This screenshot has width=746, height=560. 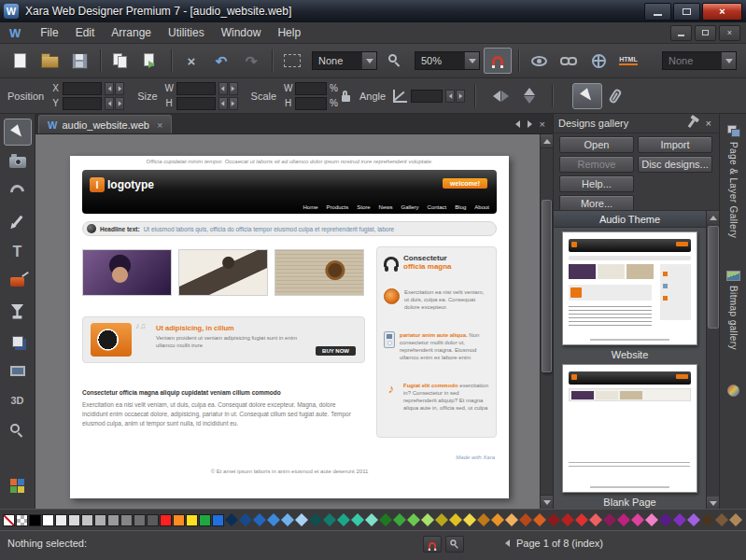 What do you see at coordinates (131, 33) in the screenshot?
I see `menu-arrange: Arrange` at bounding box center [131, 33].